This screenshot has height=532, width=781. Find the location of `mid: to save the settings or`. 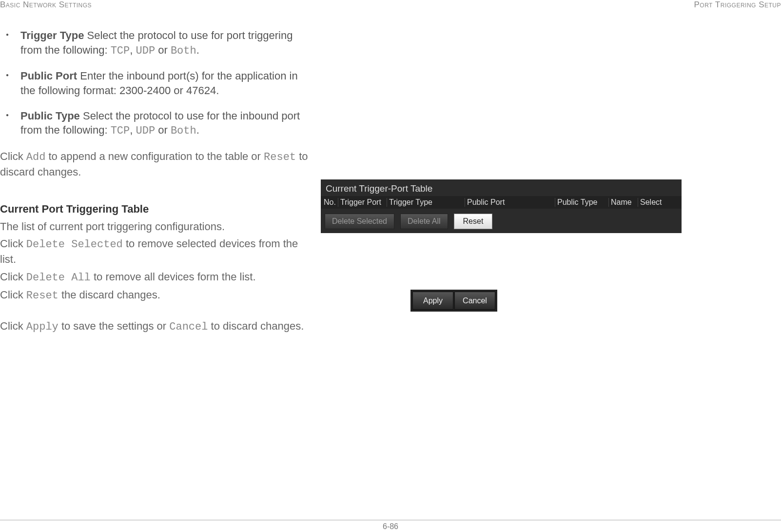

mid: to save the settings or is located at coordinates (114, 326).